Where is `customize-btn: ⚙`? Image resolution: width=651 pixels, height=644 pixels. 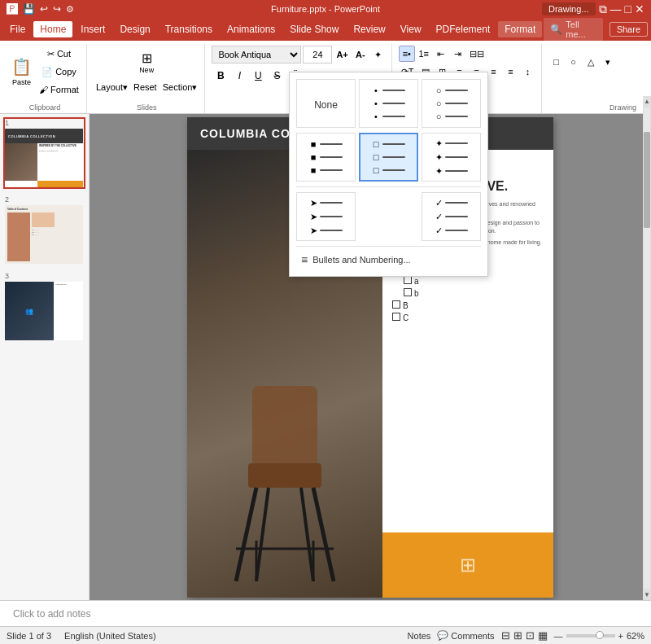 customize-btn: ⚙ is located at coordinates (70, 10).